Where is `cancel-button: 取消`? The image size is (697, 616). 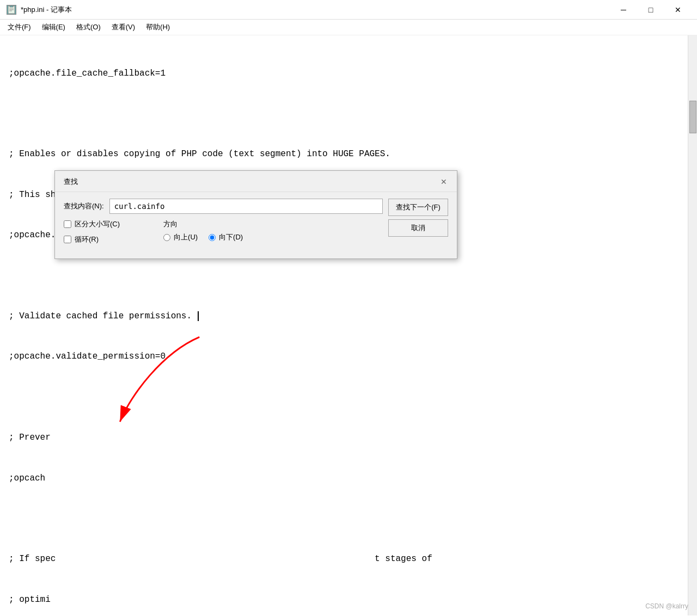 cancel-button: 取消 is located at coordinates (418, 228).